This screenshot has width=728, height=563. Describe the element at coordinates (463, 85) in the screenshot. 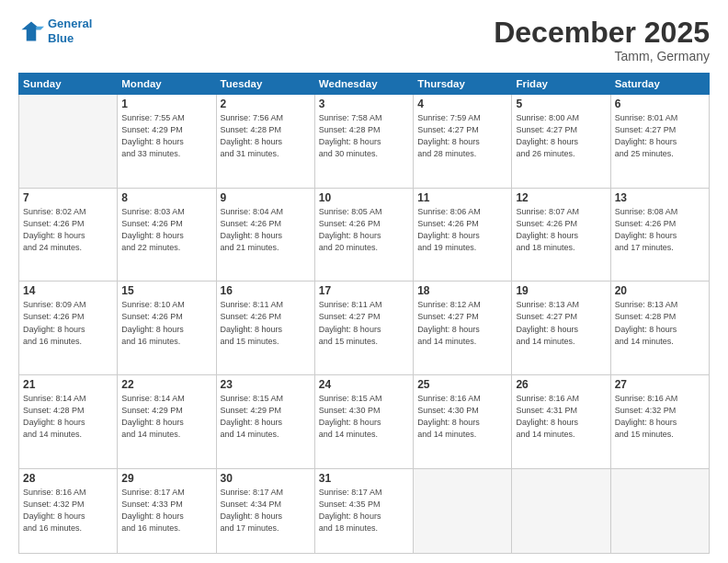

I see `weekday-header-thursday: Thursday` at that location.